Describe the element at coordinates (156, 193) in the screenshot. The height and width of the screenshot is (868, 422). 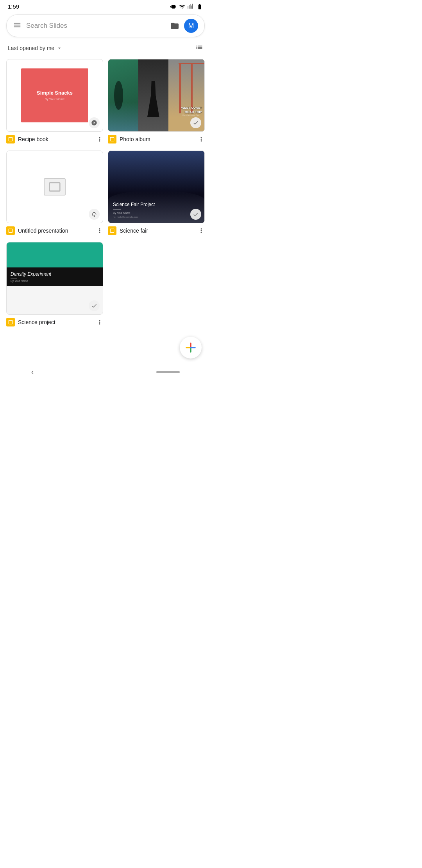
I see `card-science-fair: Science Fair Project By Your Name no_rep…` at that location.